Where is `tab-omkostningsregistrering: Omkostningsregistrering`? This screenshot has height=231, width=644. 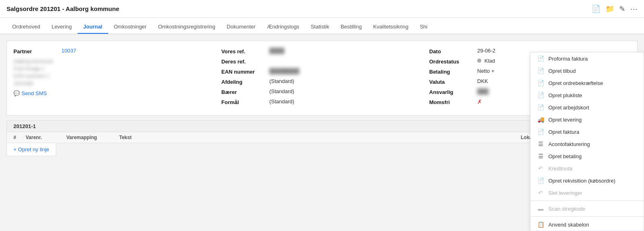 tab-omkostningsregistrering: Omkostningsregistrering is located at coordinates (186, 27).